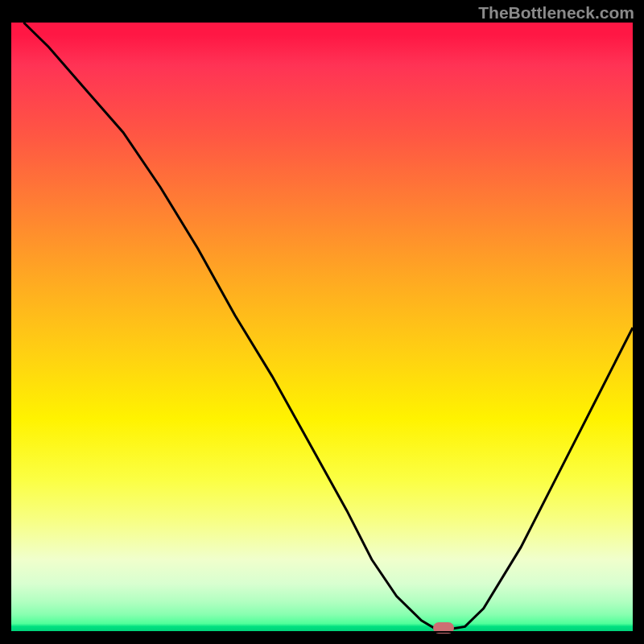 This screenshot has height=644, width=644. What do you see at coordinates (10, 328) in the screenshot?
I see `y-axis` at bounding box center [10, 328].